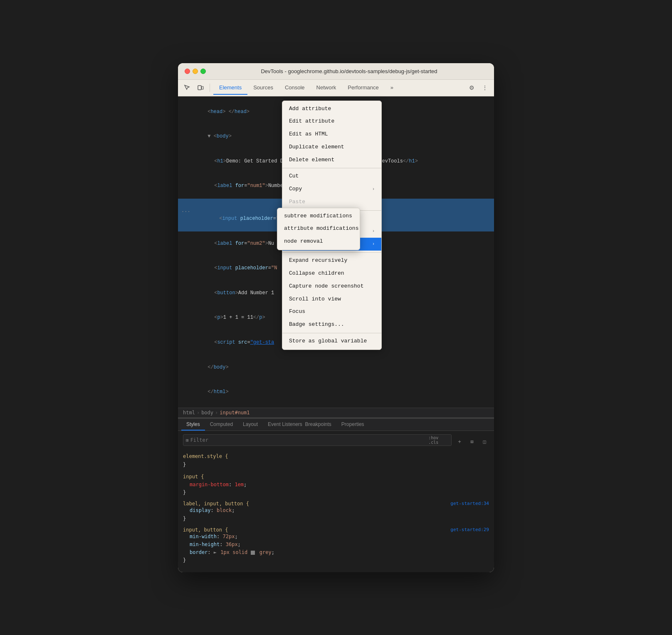  I want to click on html-line-html-close: </html>, so click(336, 392).